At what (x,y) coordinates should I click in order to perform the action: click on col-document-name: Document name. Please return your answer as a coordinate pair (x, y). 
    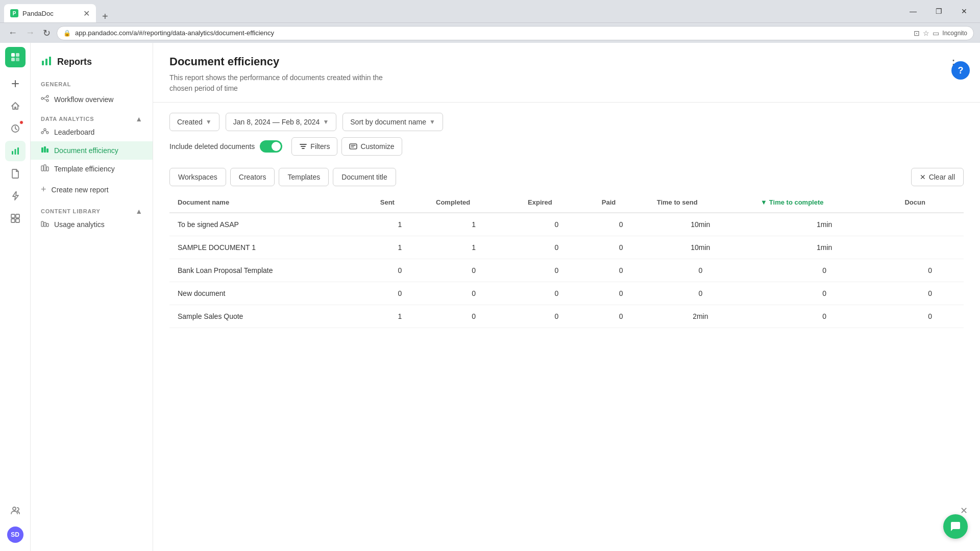
    Looking at the image, I should click on (271, 203).